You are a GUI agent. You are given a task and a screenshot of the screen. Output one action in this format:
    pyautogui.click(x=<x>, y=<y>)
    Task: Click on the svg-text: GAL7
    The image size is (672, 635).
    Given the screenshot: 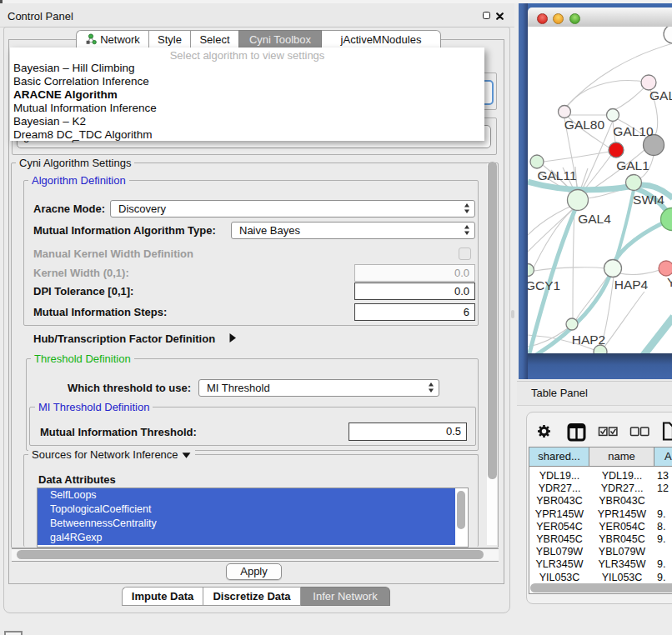 What is the action you would take?
    pyautogui.click(x=660, y=95)
    